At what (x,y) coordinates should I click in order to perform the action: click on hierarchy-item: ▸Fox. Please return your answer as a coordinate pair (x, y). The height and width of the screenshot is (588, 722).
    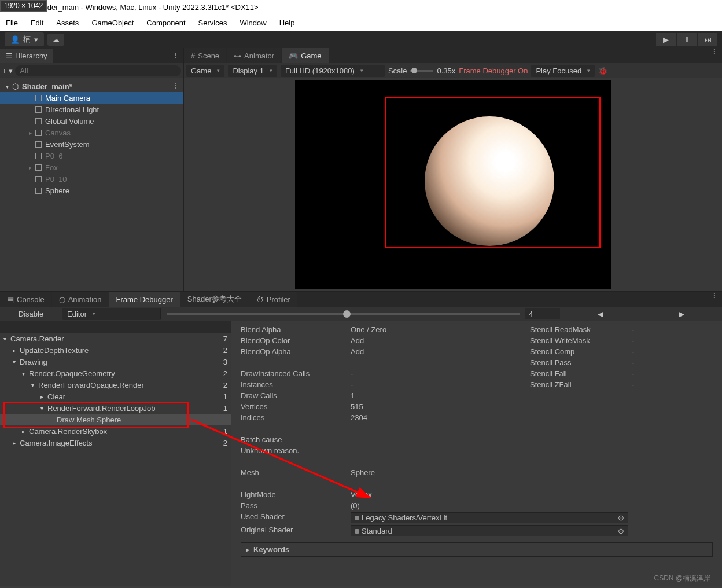
    Looking at the image, I should click on (91, 167).